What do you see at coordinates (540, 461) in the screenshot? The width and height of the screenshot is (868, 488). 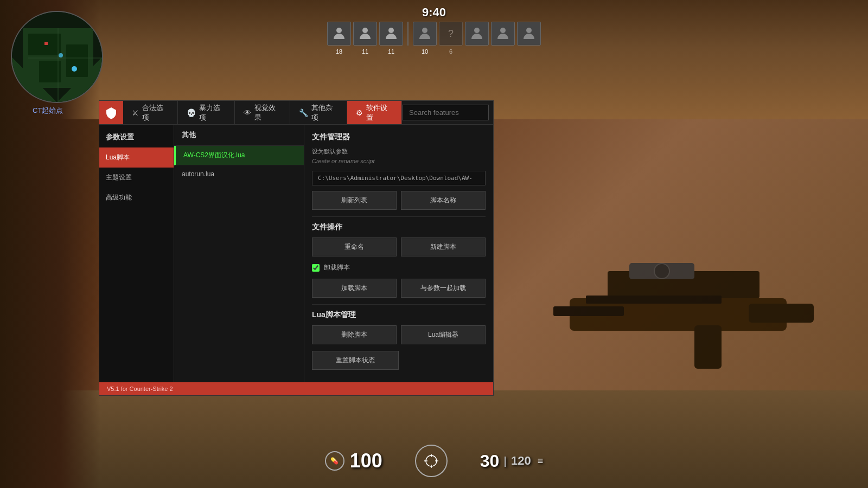 I see `ammo-icon: ≡` at bounding box center [540, 461].